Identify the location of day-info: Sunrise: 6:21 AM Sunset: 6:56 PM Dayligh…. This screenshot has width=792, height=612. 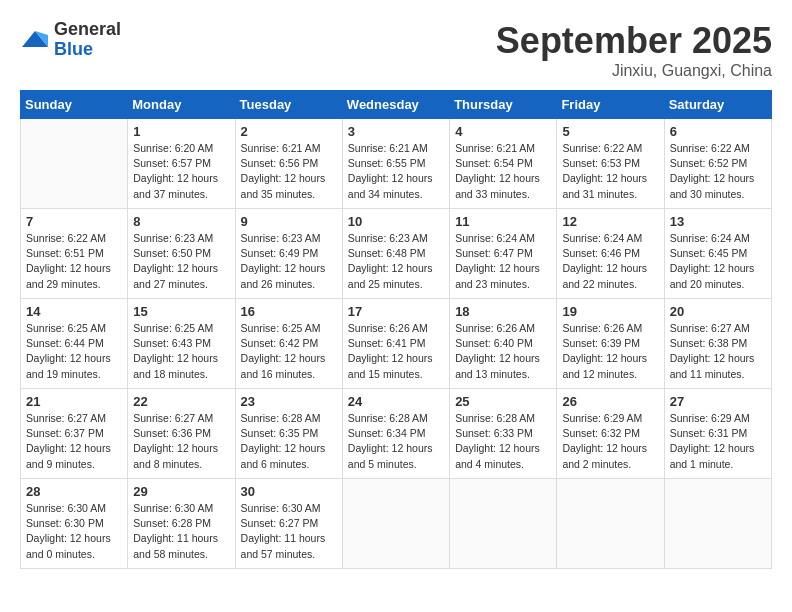
(289, 172).